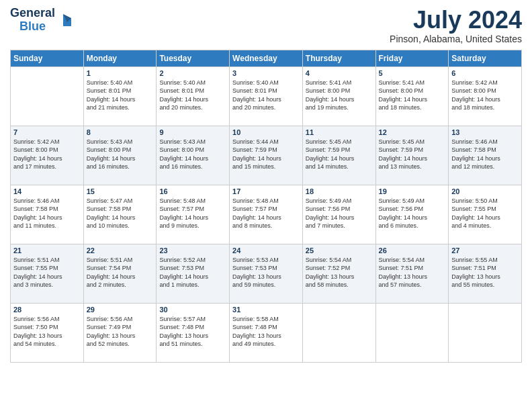 The image size is (532, 411). I want to click on weekday-header: Wednesday, so click(266, 58).